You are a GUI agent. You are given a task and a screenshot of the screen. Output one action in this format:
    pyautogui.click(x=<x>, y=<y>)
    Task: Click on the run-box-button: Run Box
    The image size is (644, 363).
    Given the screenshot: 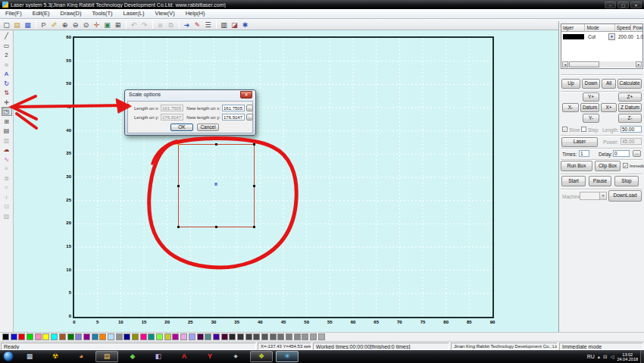 What is the action you would take?
    pyautogui.click(x=577, y=166)
    